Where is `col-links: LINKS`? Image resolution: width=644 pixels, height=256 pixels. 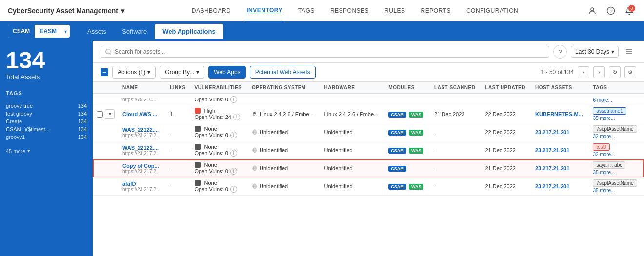
col-links: LINKS is located at coordinates (178, 88).